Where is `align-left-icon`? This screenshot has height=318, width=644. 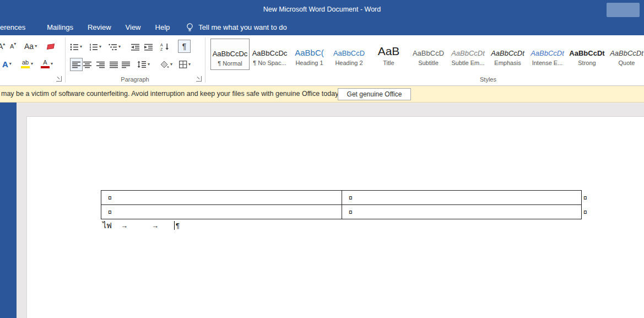
align-left-icon is located at coordinates (76, 65).